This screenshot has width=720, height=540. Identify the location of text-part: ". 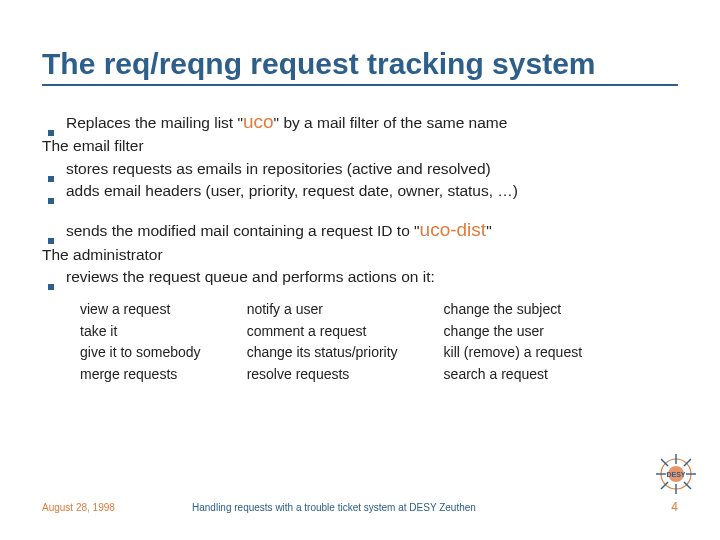
(489, 230).